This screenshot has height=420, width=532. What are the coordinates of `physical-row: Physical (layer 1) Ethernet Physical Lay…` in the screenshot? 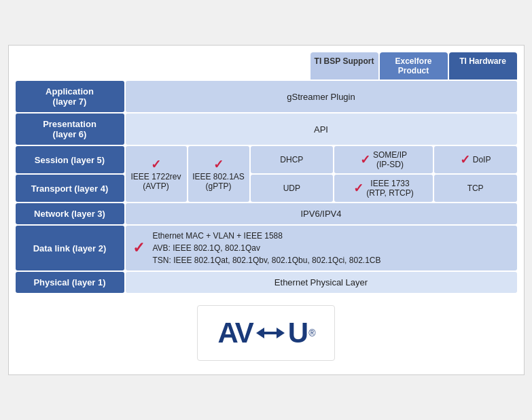 It's located at (266, 283).